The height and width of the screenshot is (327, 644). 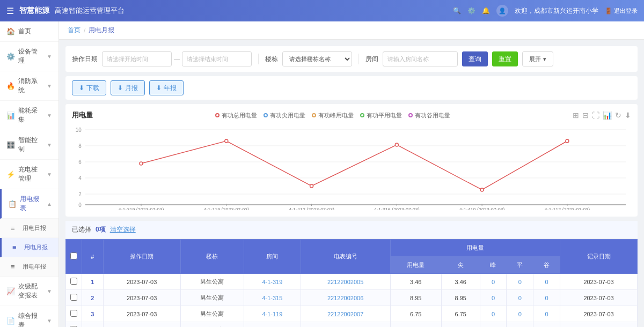 What do you see at coordinates (30, 174) in the screenshot?
I see `sidebar: 🏠 首页 ⚙️ 设备管理 ▼ 🔥 消防系统 ▼ 📊 能耗采集 ▼ 🎛️ 智能控制…` at bounding box center [30, 174].